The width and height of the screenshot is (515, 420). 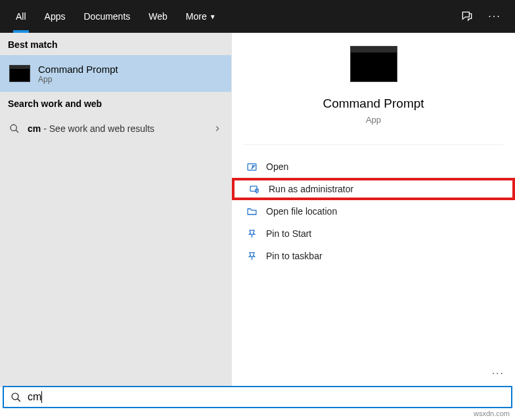 I want to click on action-label: Pin to taskbar, so click(x=294, y=256).